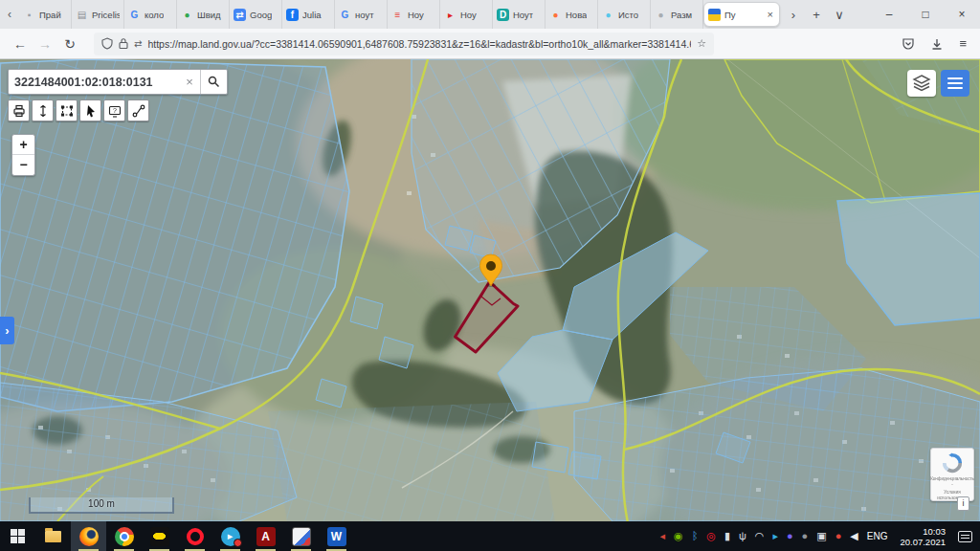  Describe the element at coordinates (576, 15) in the screenshot. I see `tab-label: Нова` at that location.